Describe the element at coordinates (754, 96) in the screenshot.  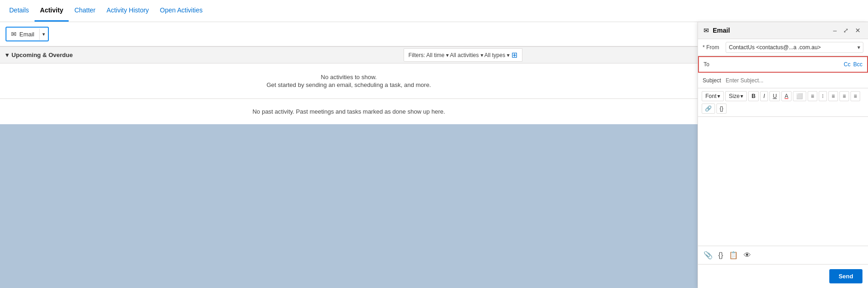
I see `bold-button: B` at that location.